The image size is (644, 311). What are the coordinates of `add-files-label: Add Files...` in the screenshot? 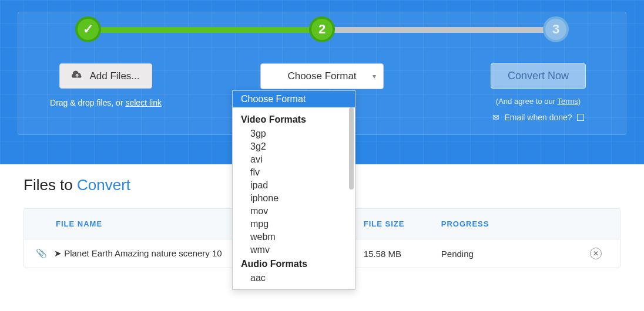 It's located at (114, 76).